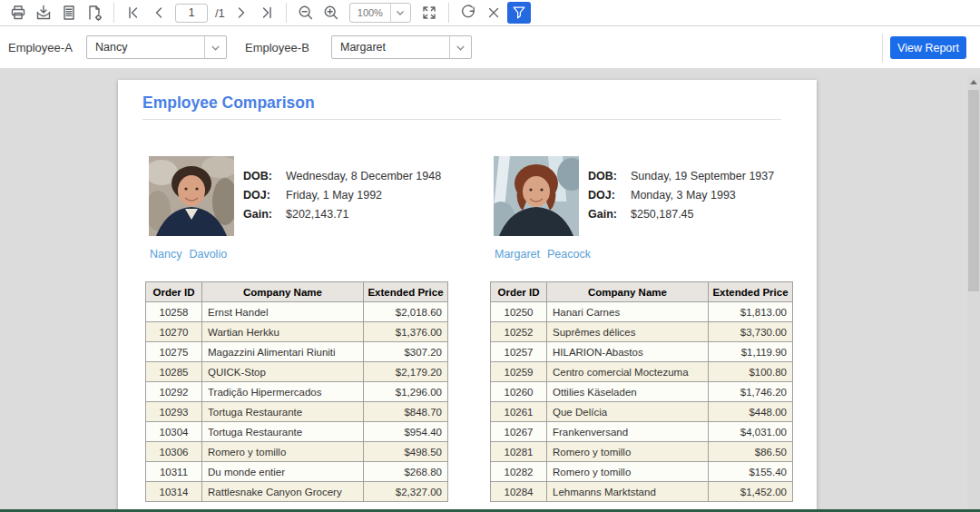 The height and width of the screenshot is (512, 980). Describe the element at coordinates (642, 352) in the screenshot. I see `table-row: 10257HILARION-Abastos$1,119.90` at that location.